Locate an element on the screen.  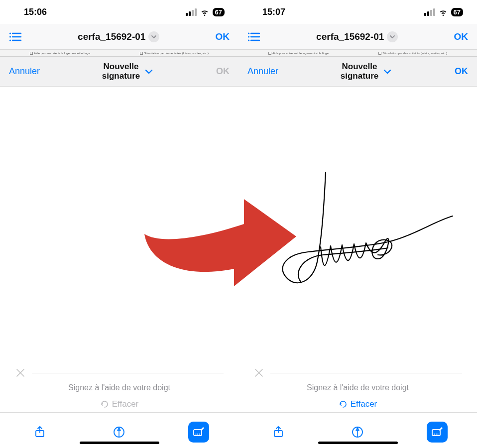
status-bar: 15:07 67 is located at coordinates (358, 12).